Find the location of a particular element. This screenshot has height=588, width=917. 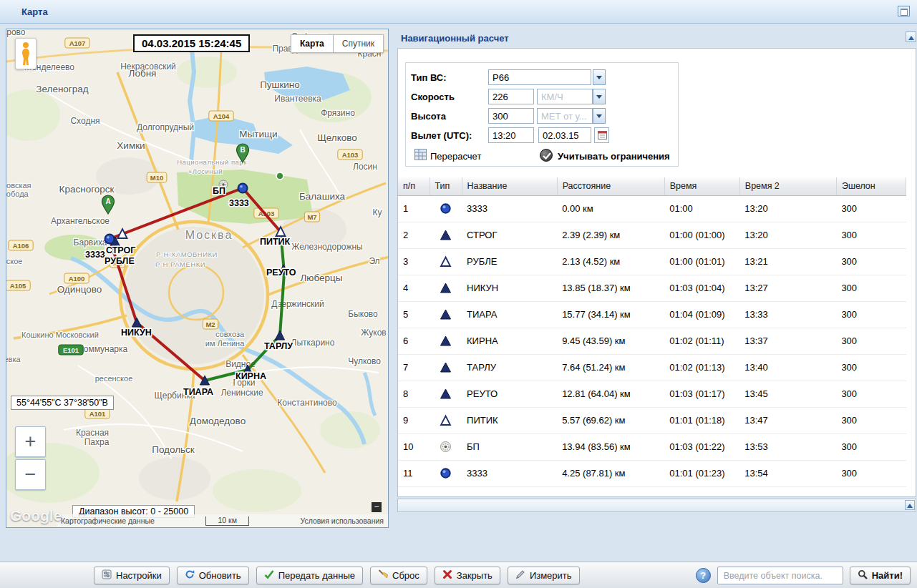

map-town-label: Ленинские is located at coordinates (242, 393).